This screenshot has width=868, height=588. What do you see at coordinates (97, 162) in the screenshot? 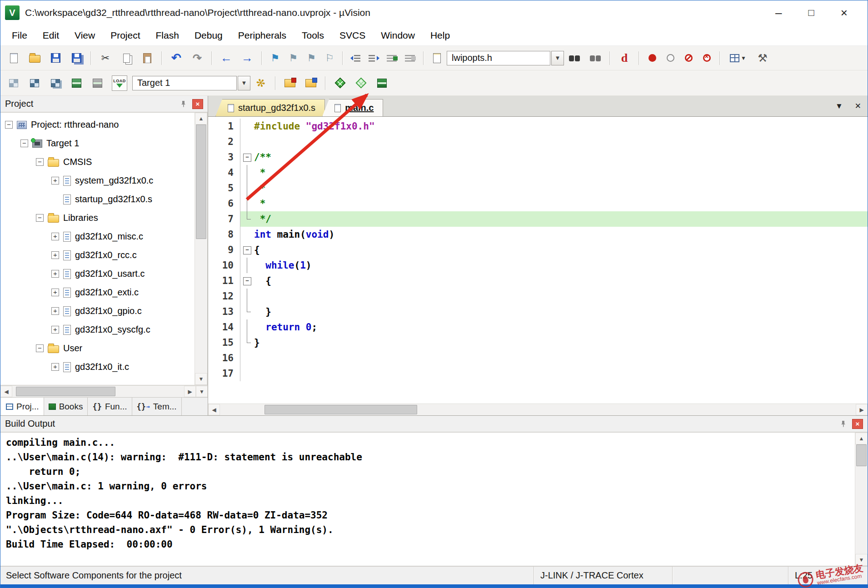
I see `tree-item-cmsis: −CMSIS` at bounding box center [97, 162].